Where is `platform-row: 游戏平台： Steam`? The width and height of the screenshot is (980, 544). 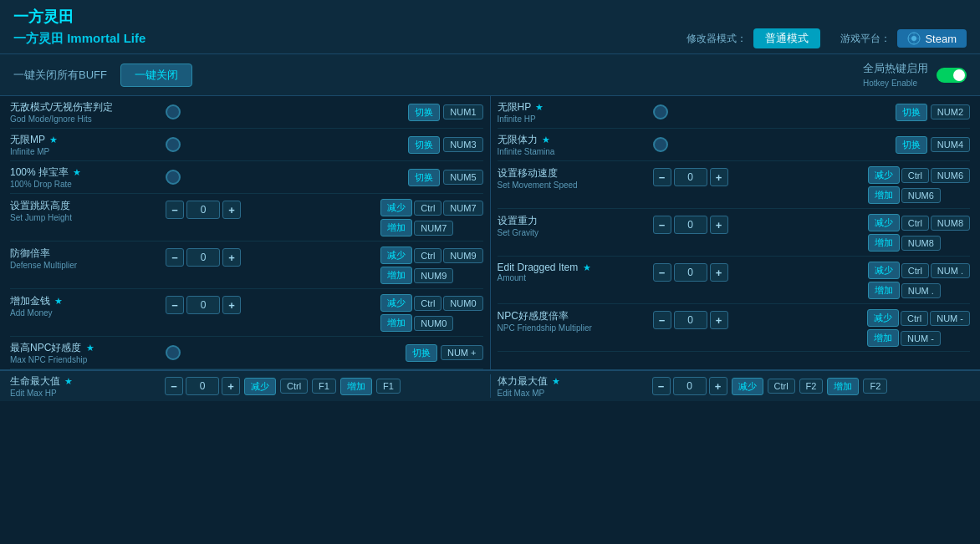
platform-row: 游戏平台： Steam is located at coordinates (903, 38).